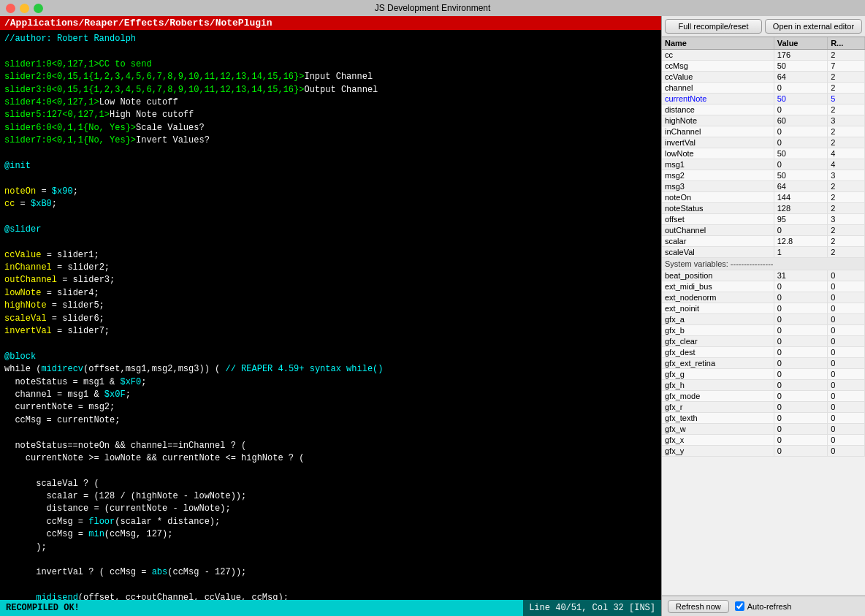  Describe the element at coordinates (717, 187) in the screenshot. I see `var-name-cell: msg3` at that location.